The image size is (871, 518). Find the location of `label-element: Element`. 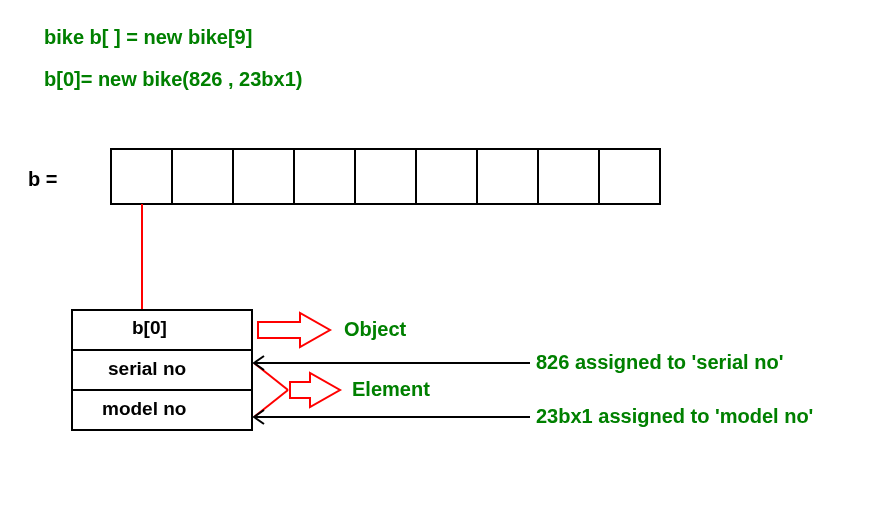

label-element: Element is located at coordinates (391, 390).